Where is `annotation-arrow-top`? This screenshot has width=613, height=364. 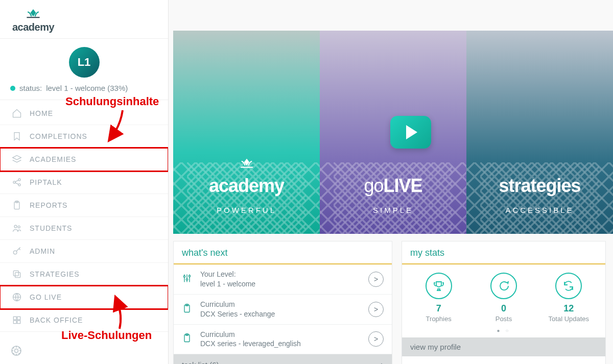
annotation-arrow-top is located at coordinates (117, 126).